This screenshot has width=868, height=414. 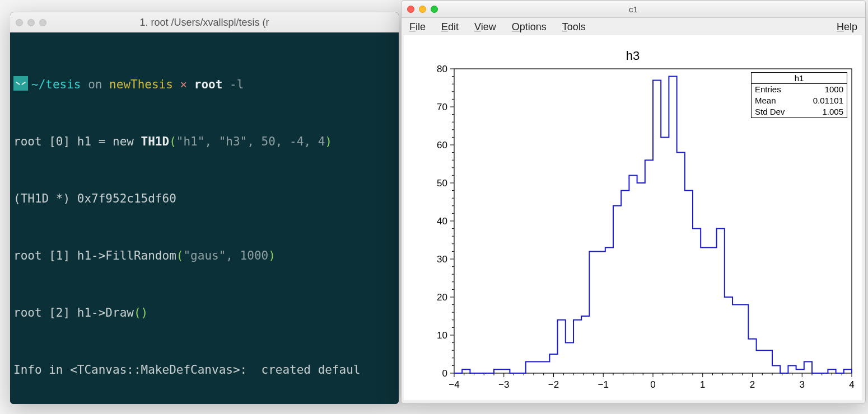 What do you see at coordinates (553, 385) in the screenshot?
I see `svg-text: −2` at bounding box center [553, 385].